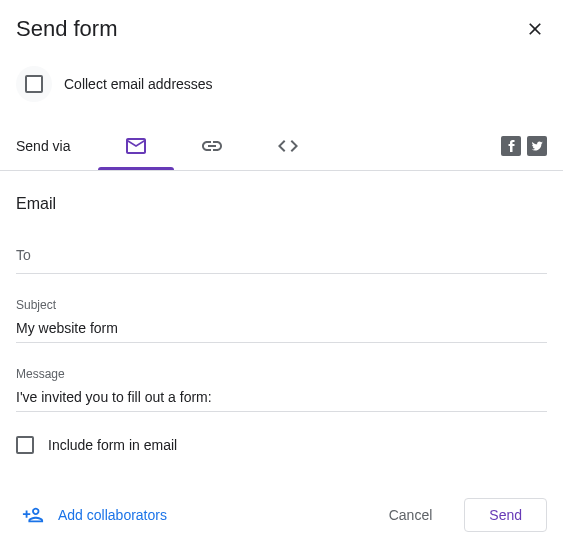 This screenshot has width=563, height=544. What do you see at coordinates (282, 256) in the screenshot?
I see `to-field-group` at bounding box center [282, 256].